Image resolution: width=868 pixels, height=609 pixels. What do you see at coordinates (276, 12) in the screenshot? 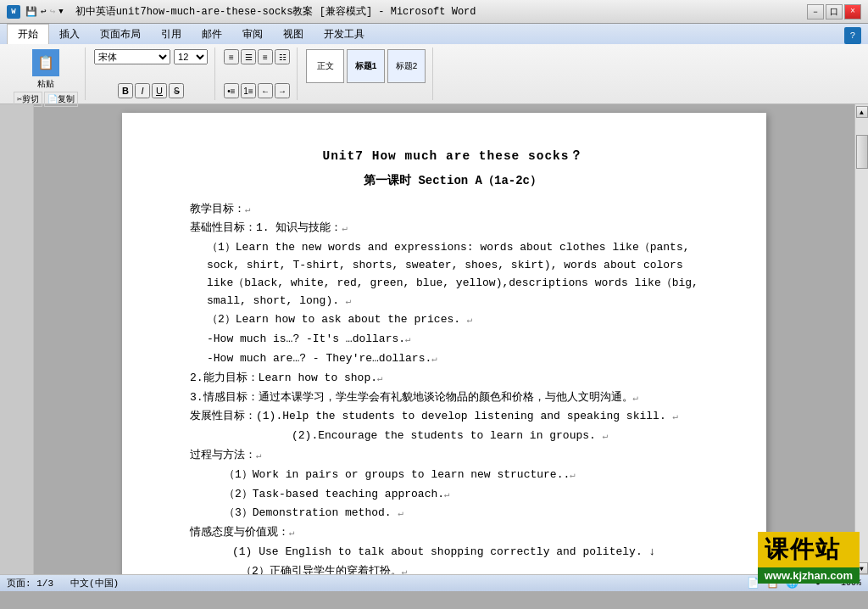
I see `title-text: 初中英语unit7how-much-are-these-socks教案 [兼容模…` at bounding box center [276, 12].